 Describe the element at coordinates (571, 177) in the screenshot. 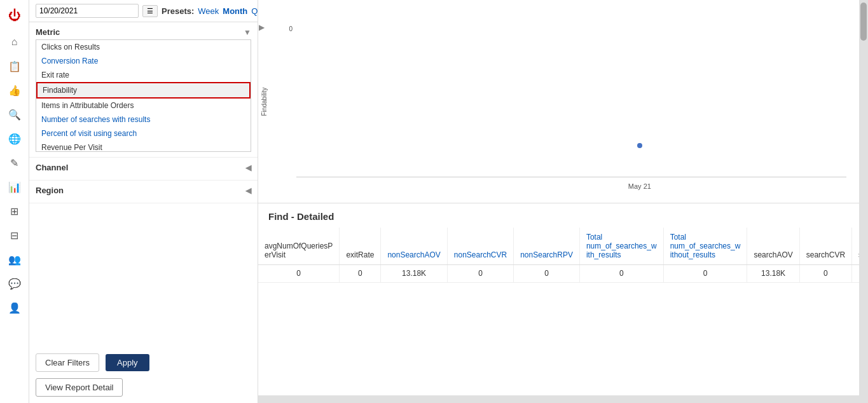

I see `chart-zero-line` at that location.